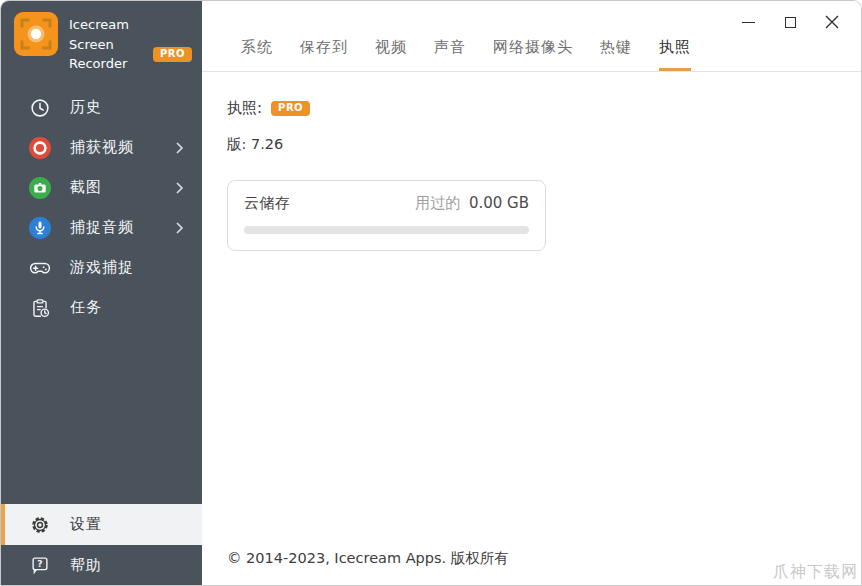 The width and height of the screenshot is (862, 586). Describe the element at coordinates (386, 216) in the screenshot. I see `cloud-storage-card: 云储存 用过的 0.00 GB` at that location.